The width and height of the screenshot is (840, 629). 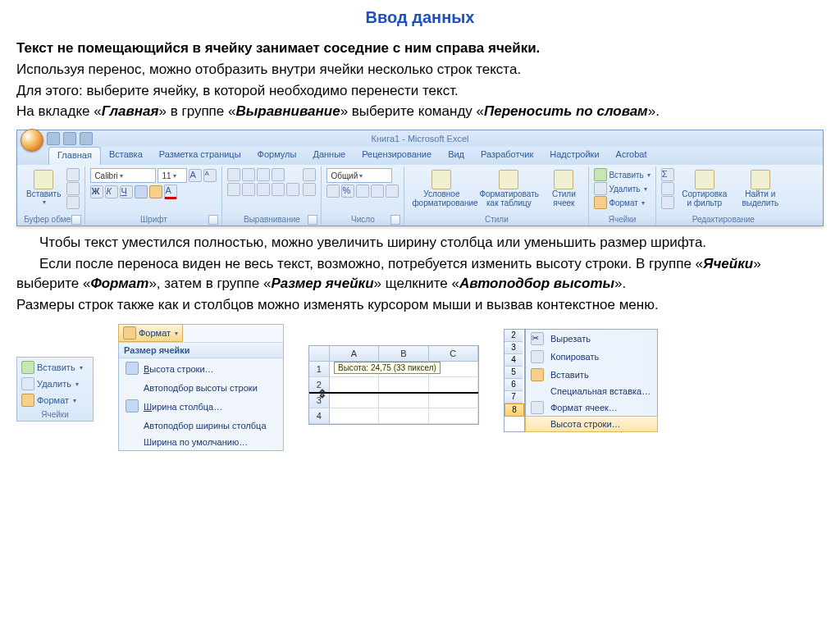 What do you see at coordinates (591, 408) in the screenshot?
I see `ctx-format-cells: Формат ячеек…` at bounding box center [591, 408].